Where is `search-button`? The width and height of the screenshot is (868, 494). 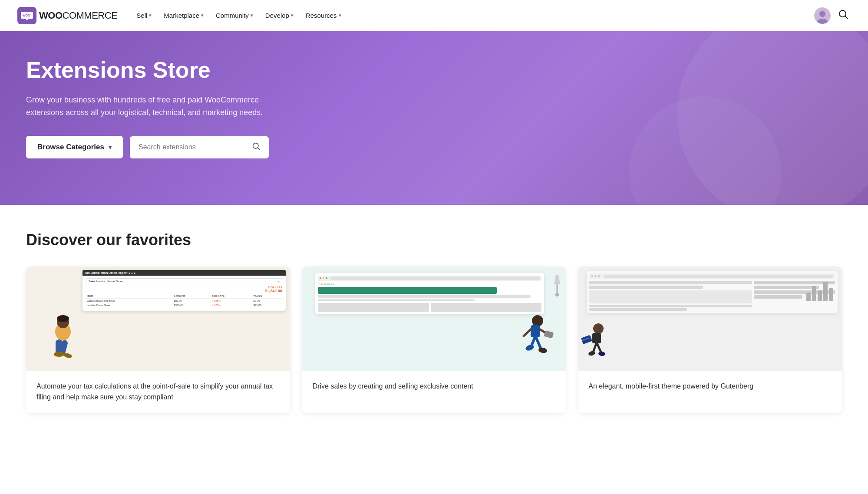 search-button is located at coordinates (843, 16).